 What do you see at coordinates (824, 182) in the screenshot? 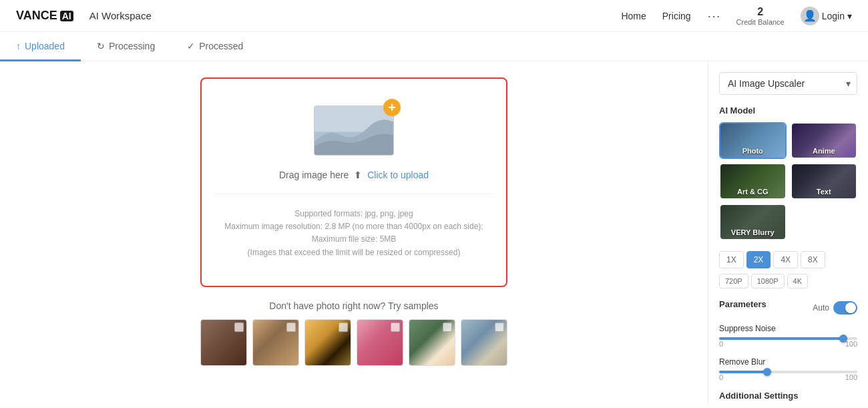
I see `model-text: Text` at bounding box center [824, 182].